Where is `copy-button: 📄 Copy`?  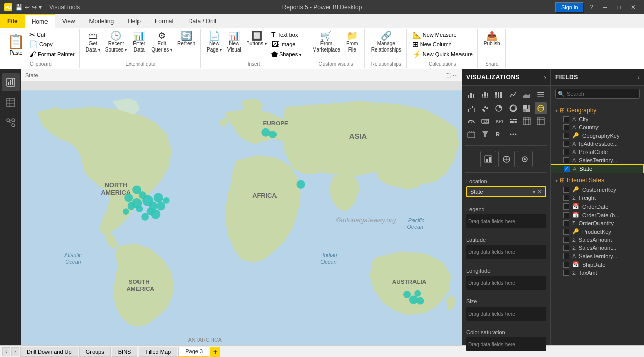 copy-button: 📄 Copy is located at coordinates (52, 44).